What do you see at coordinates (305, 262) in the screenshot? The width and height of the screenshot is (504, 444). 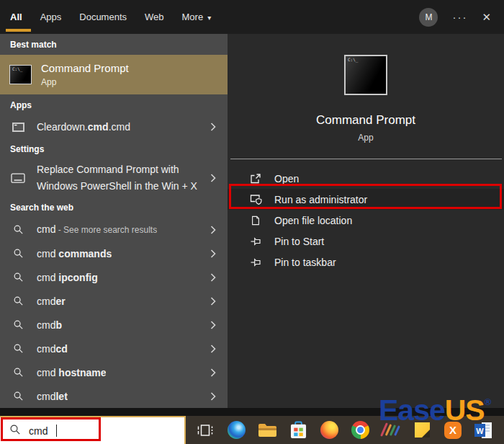 I see `action-label: Pin to taskbar` at bounding box center [305, 262].